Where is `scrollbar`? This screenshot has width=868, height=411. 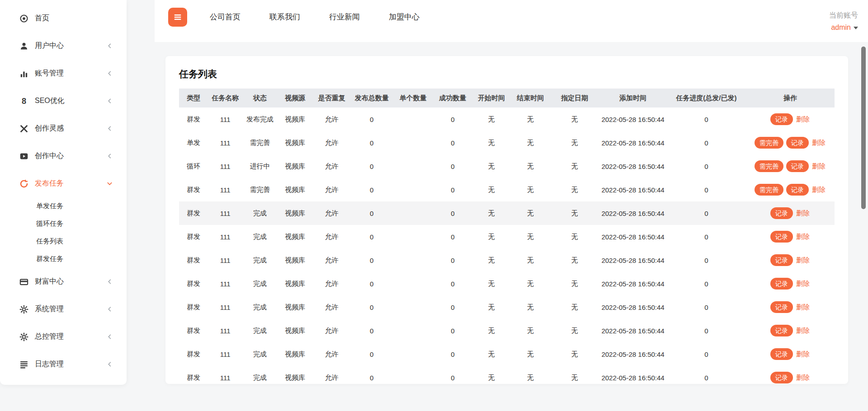
scrollbar is located at coordinates (863, 128).